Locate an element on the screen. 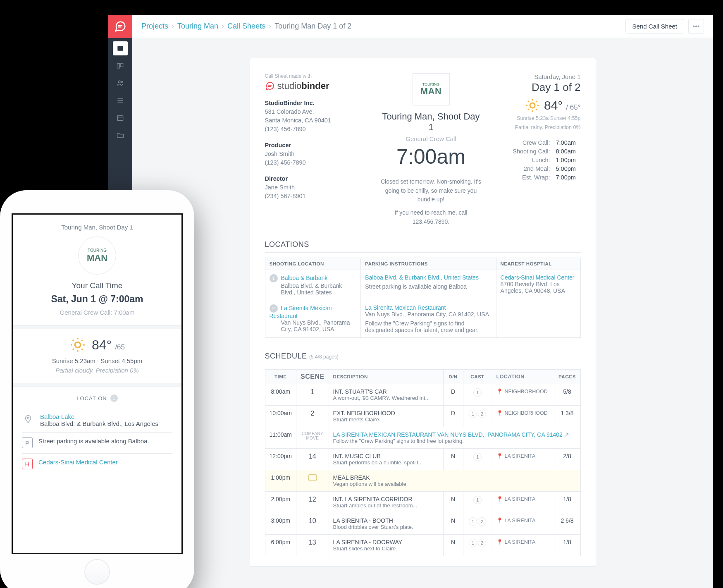 The height and width of the screenshot is (588, 723). send-call-sheet-button: Send Call Sheet is located at coordinates (655, 26).